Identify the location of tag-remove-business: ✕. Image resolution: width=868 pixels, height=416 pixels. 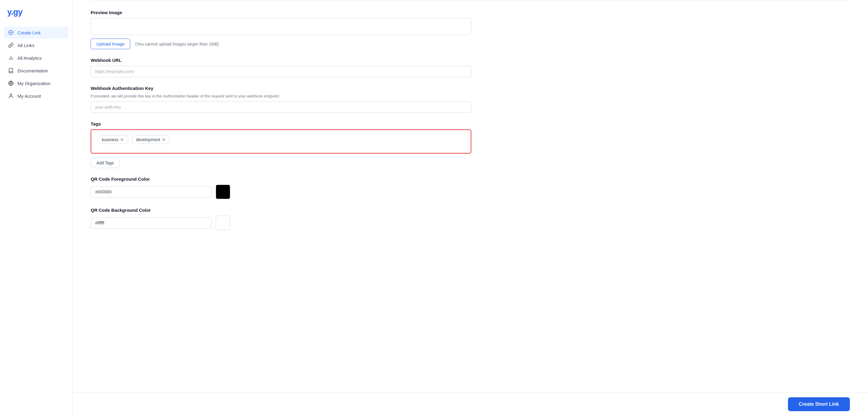
(122, 140).